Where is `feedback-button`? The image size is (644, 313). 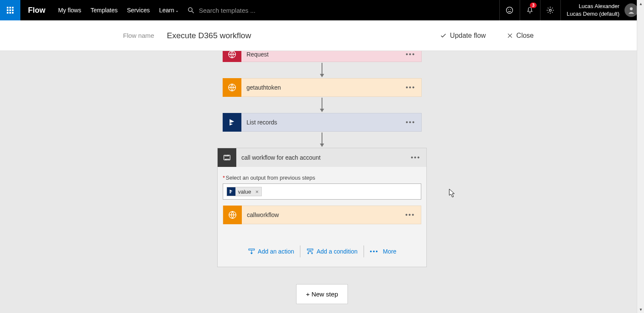 feedback-button is located at coordinates (510, 10).